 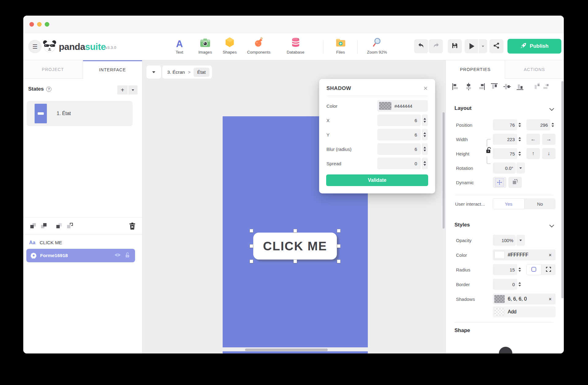 I want to click on tab-actions: ACTIONS, so click(x=534, y=69).